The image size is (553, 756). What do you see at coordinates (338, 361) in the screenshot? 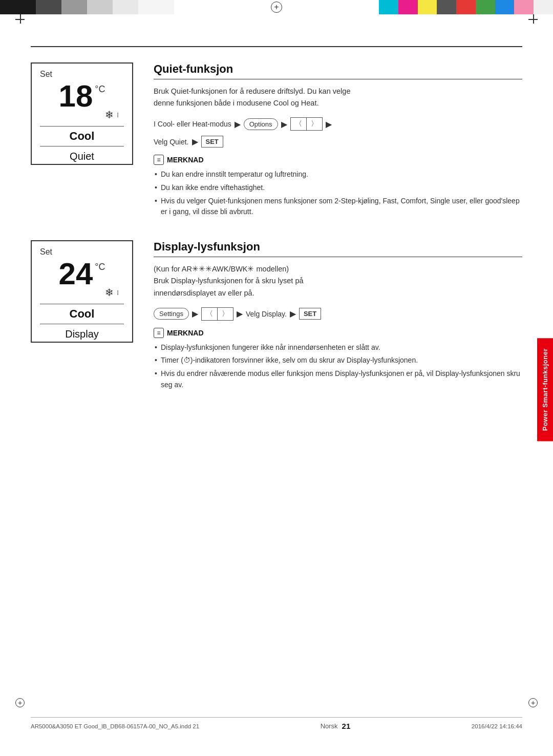
I see `merknad-item-display-2: Timer (⏱)-indikatoren forsvinner ikke, s…` at bounding box center [338, 361].